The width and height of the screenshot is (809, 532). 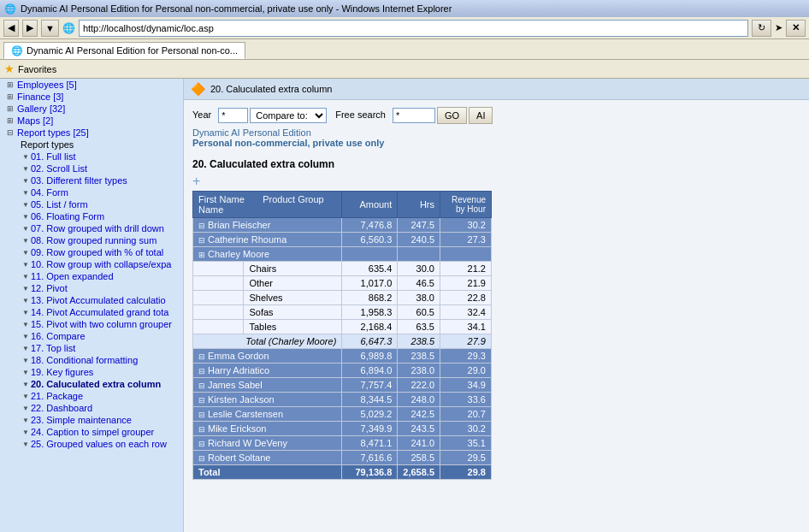 What do you see at coordinates (99, 432) in the screenshot?
I see `sidebar-item-24: ▼24. Caption to simpel grouper` at bounding box center [99, 432].